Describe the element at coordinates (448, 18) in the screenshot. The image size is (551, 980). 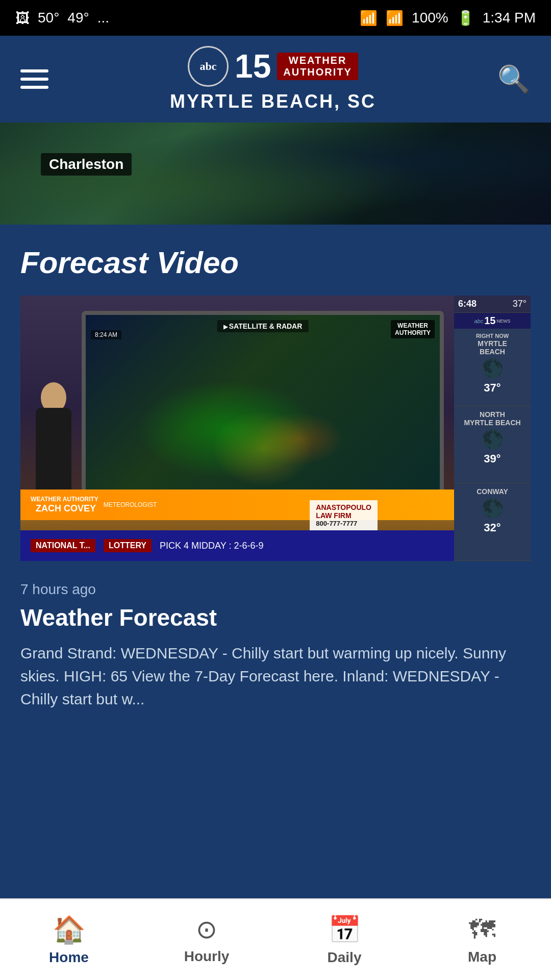
I see `status-right: 📶 📶 100% 🔋 1:34 PM` at that location.